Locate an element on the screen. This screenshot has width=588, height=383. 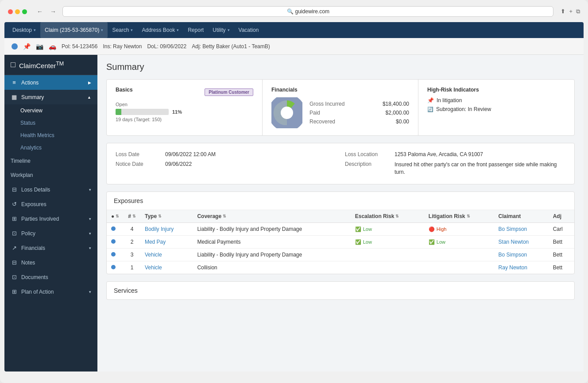
loss-date-label: Loss Date is located at coordinates (138, 154).